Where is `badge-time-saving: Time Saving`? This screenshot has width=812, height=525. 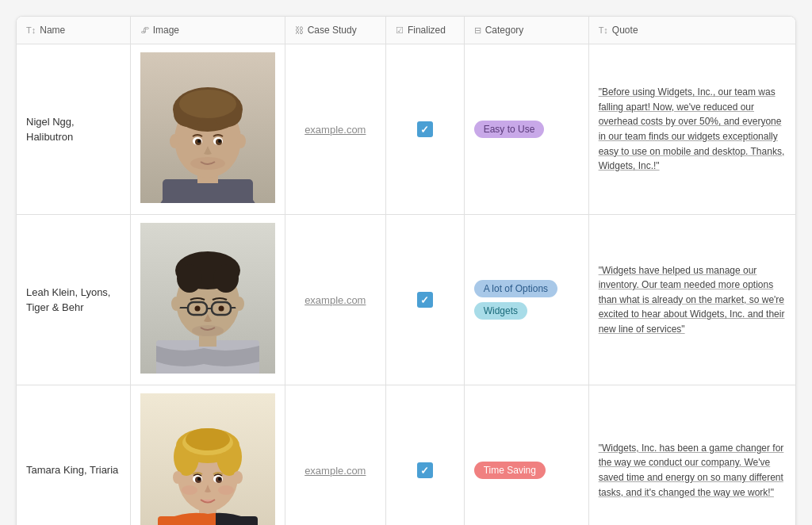 badge-time-saving: Time Saving is located at coordinates (510, 470).